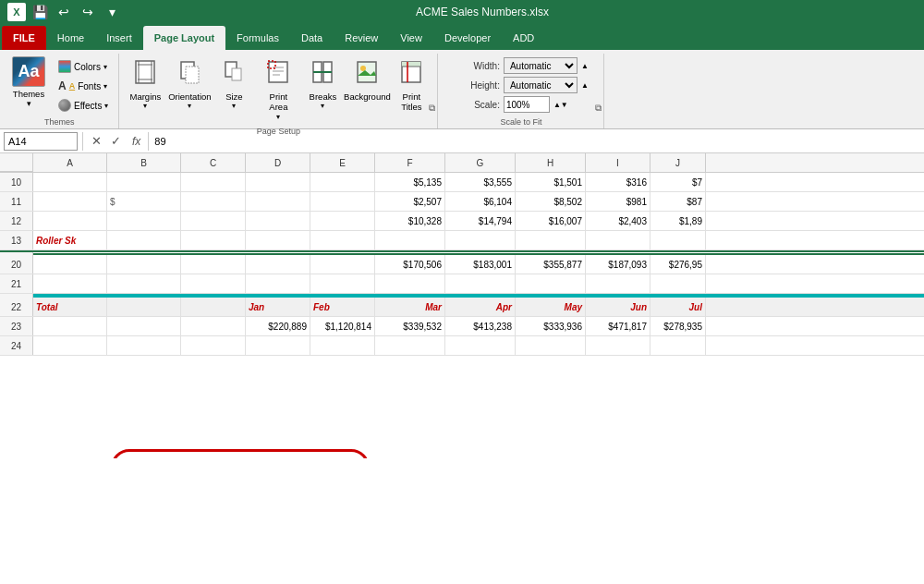  I want to click on row-num-21: 21, so click(17, 284).